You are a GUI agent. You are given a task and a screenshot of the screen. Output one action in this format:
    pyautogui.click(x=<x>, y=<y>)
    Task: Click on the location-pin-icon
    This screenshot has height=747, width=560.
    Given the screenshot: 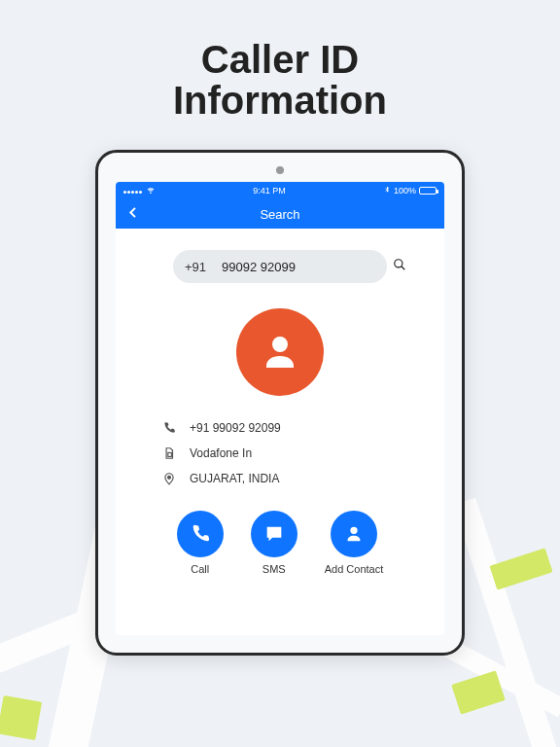 What is the action you would take?
    pyautogui.click(x=169, y=479)
    